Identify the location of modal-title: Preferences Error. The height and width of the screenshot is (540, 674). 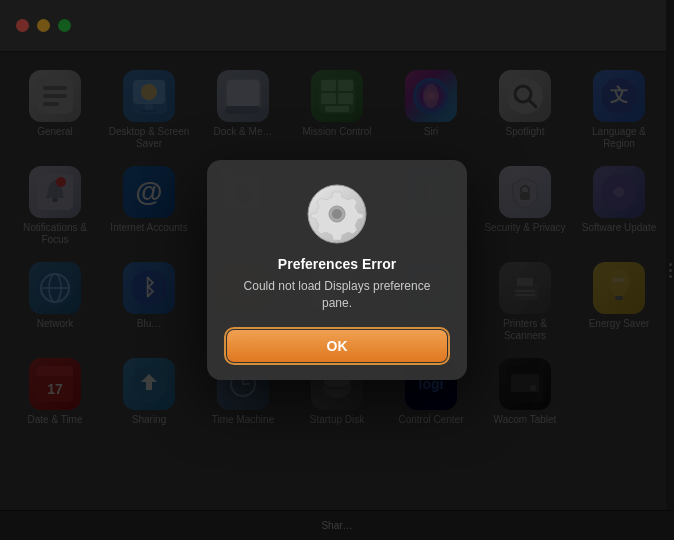
(337, 264).